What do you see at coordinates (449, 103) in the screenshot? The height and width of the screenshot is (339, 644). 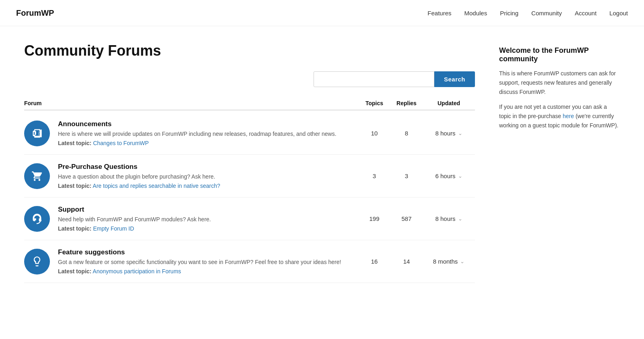 I see `col-updated-header: Updated` at bounding box center [449, 103].